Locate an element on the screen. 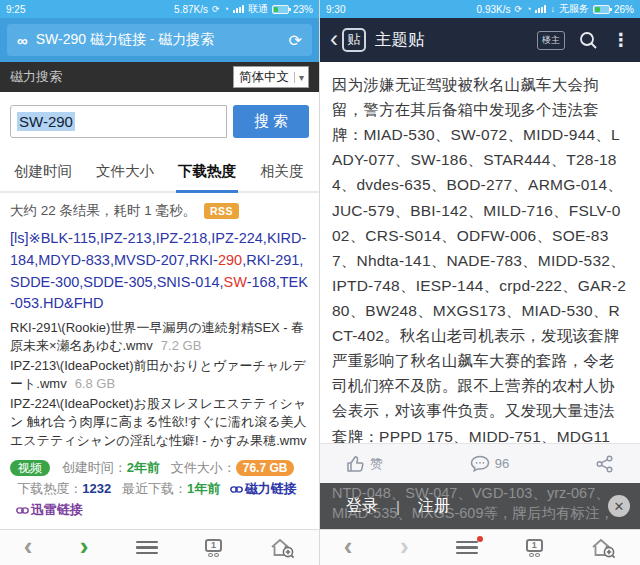 This screenshot has width=640, height=565. page-title: SW-290 磁力链接 - 磁力搜索 is located at coordinates (160, 40).